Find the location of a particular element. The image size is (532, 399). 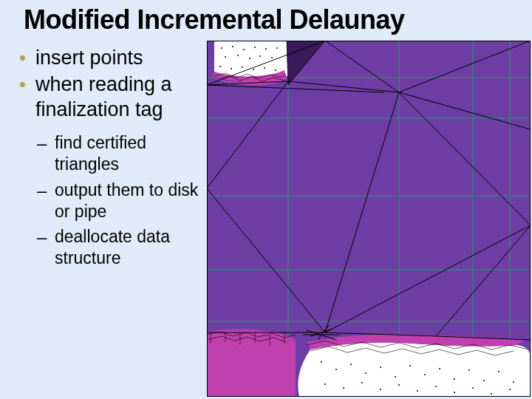

bullet-text: output them to disk or pipe is located at coordinates (126, 201).